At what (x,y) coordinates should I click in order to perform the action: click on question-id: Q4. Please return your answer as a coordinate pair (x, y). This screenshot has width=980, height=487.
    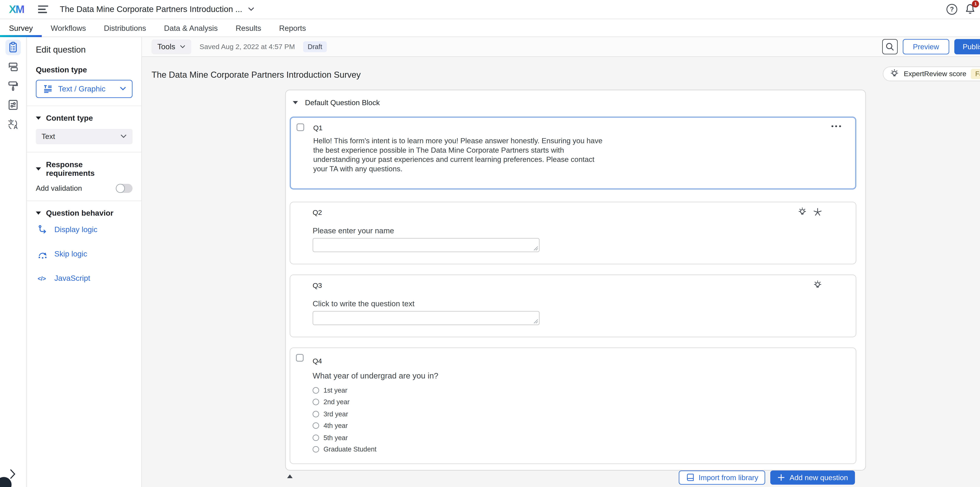
    Looking at the image, I should click on (317, 361).